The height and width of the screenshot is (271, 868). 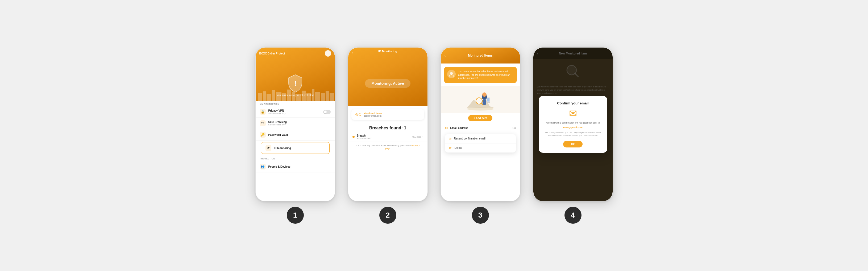 What do you see at coordinates (295, 167) in the screenshot?
I see `s1-menu-people-devices: 👥 People & Devices` at bounding box center [295, 167].